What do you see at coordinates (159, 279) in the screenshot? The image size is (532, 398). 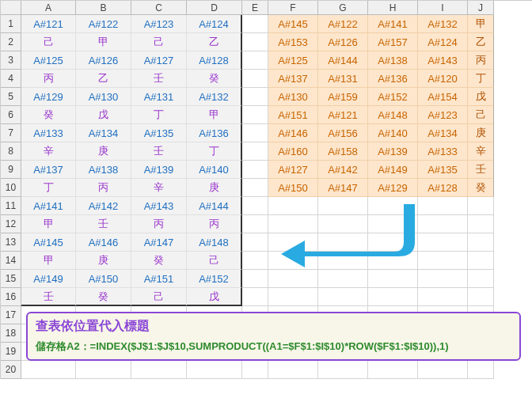 I see `cell-C15: A#151` at bounding box center [159, 279].